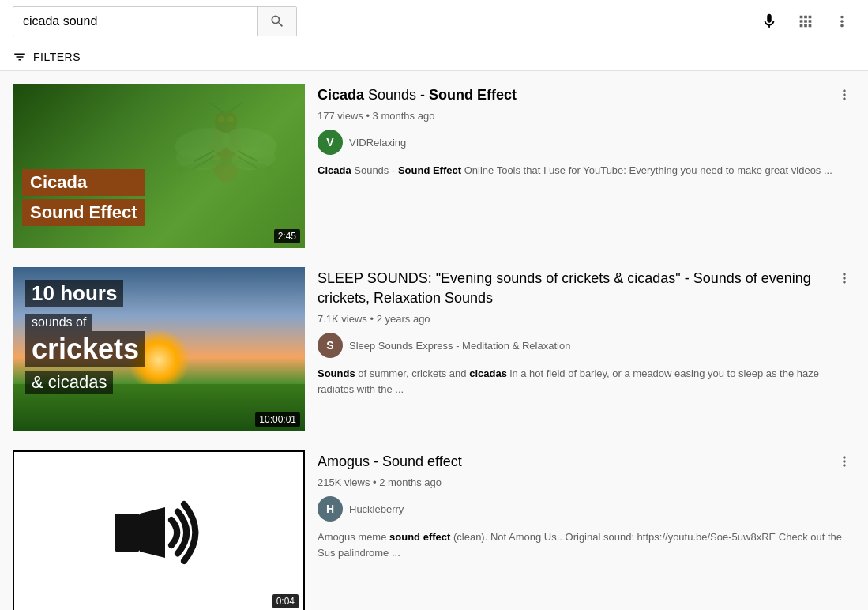  What do you see at coordinates (404, 319) in the screenshot?
I see `upload-age-2: 2 years ago` at bounding box center [404, 319].